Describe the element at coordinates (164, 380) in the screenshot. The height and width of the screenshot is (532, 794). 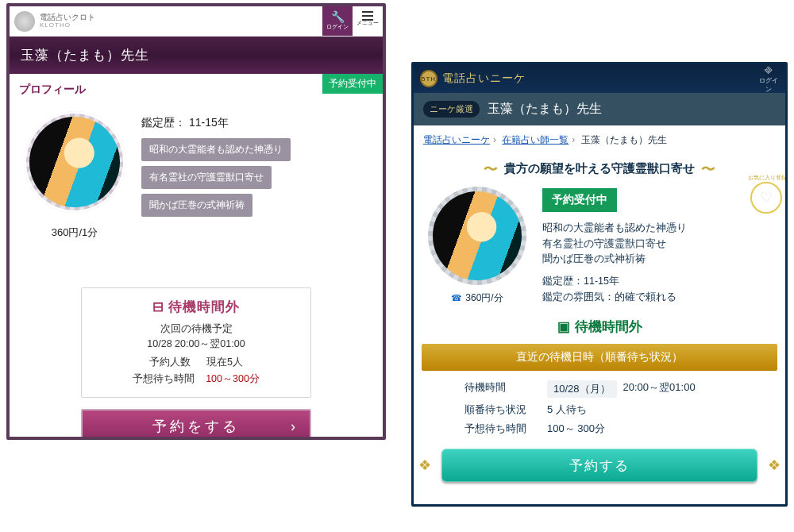
I see `wait-eta-label: 予想待ち時間` at that location.